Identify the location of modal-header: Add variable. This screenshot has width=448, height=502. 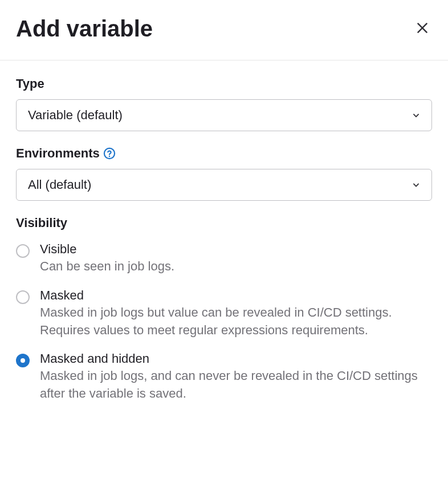
(224, 30).